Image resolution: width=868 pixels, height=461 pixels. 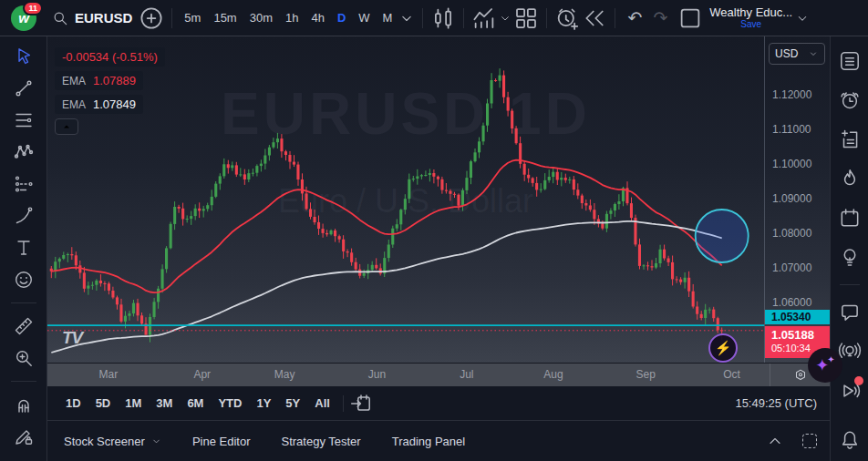 I want to click on range-5d: 5D, so click(x=104, y=403).